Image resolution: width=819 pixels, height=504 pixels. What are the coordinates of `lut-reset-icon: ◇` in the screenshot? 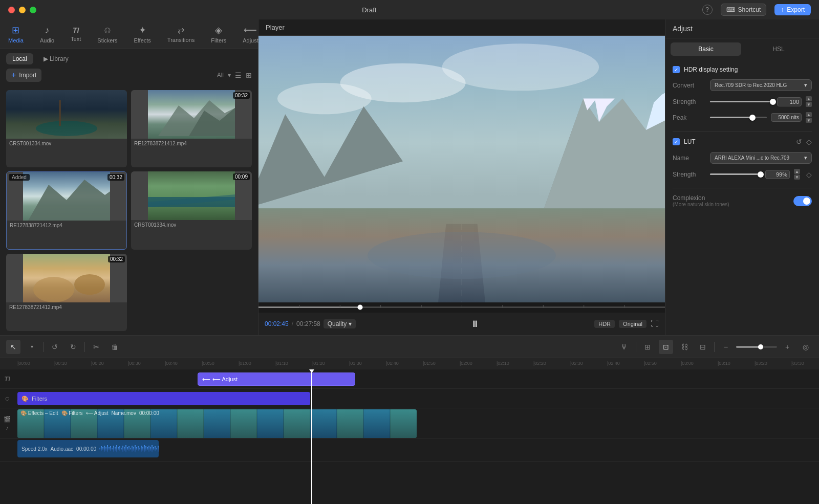 It's located at (809, 174).